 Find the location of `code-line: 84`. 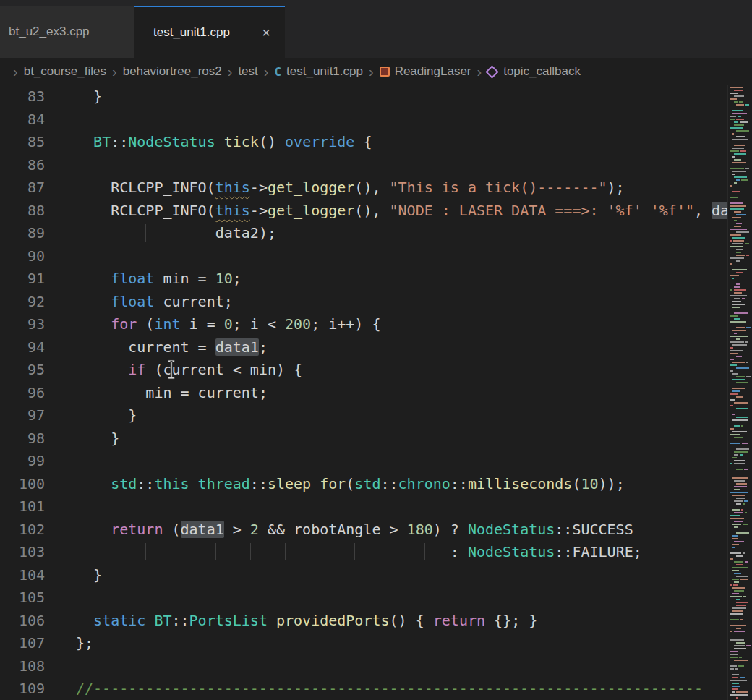

code-line: 84 is located at coordinates (376, 120).